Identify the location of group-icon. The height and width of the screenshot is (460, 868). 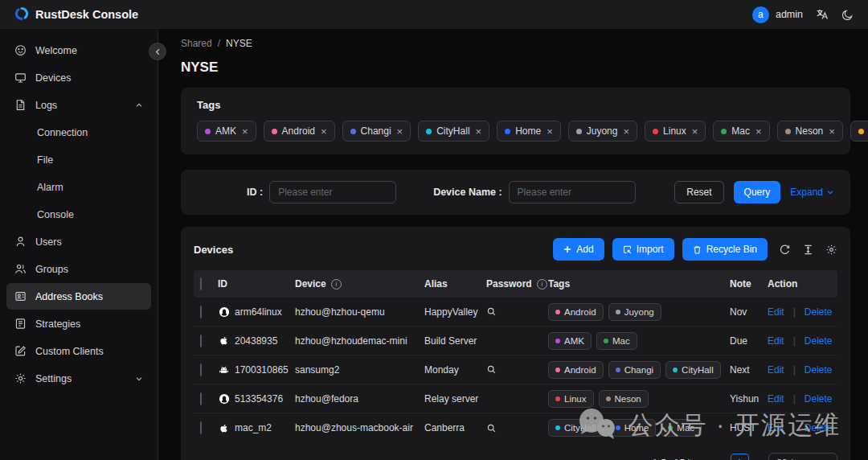
(21, 269).